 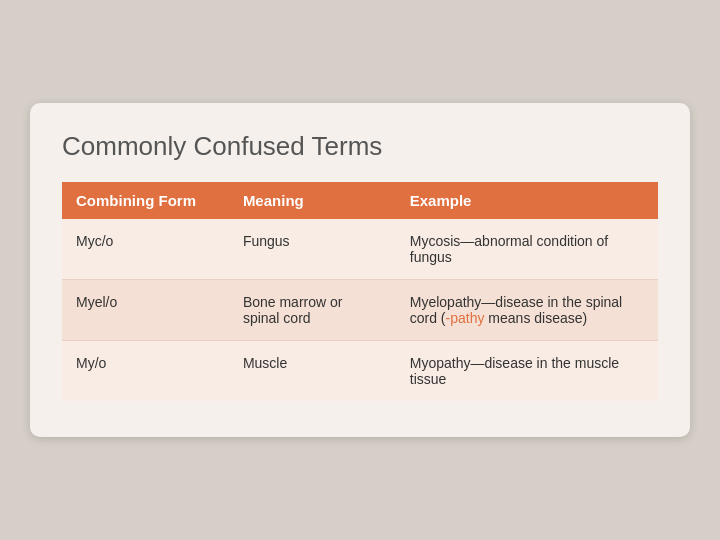 I want to click on header-example: Example, so click(x=527, y=200).